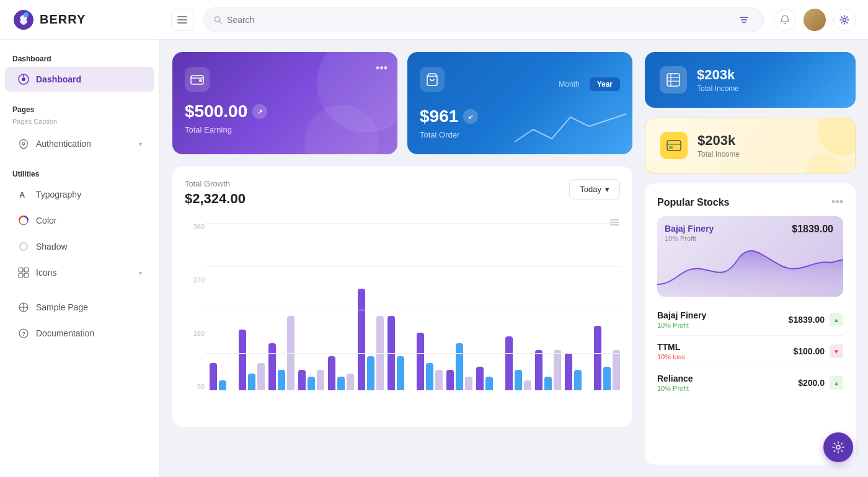  Describe the element at coordinates (750, 256) in the screenshot. I see `featured-stock-chart: Bajaj Finery 10% Profit $1839.00` at that location.